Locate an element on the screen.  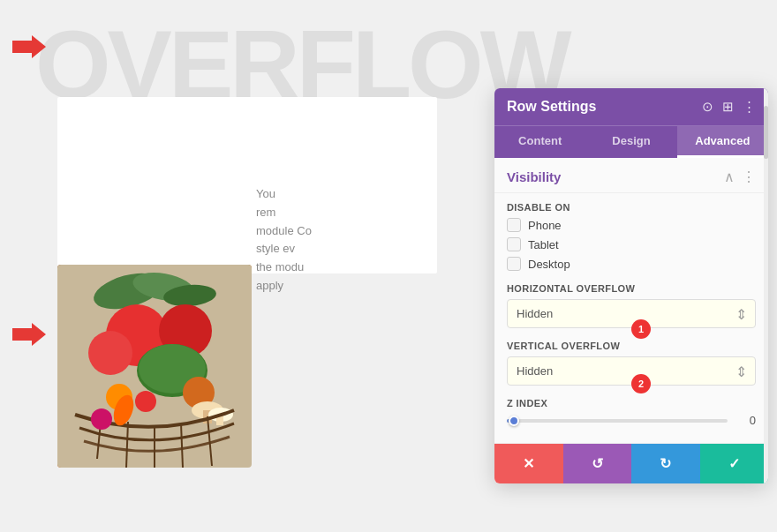
text-line-3: module Co is located at coordinates (284, 231).